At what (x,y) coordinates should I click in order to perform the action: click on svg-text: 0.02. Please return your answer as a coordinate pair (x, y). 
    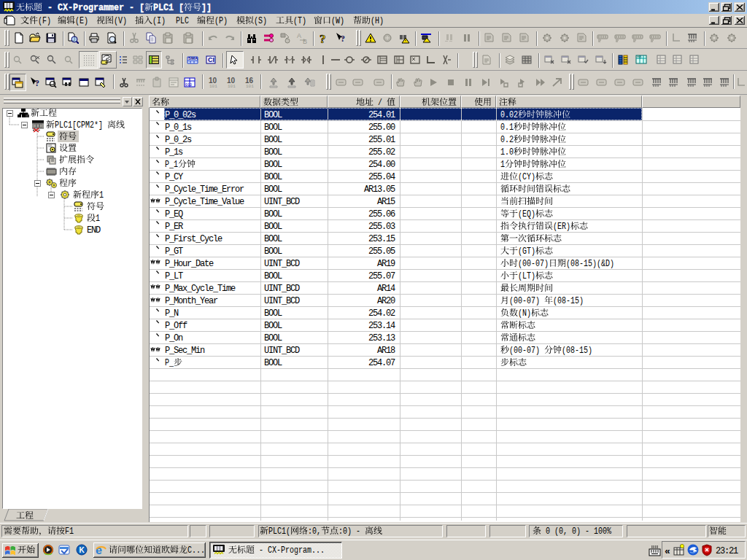
    Looking at the image, I should click on (509, 115).